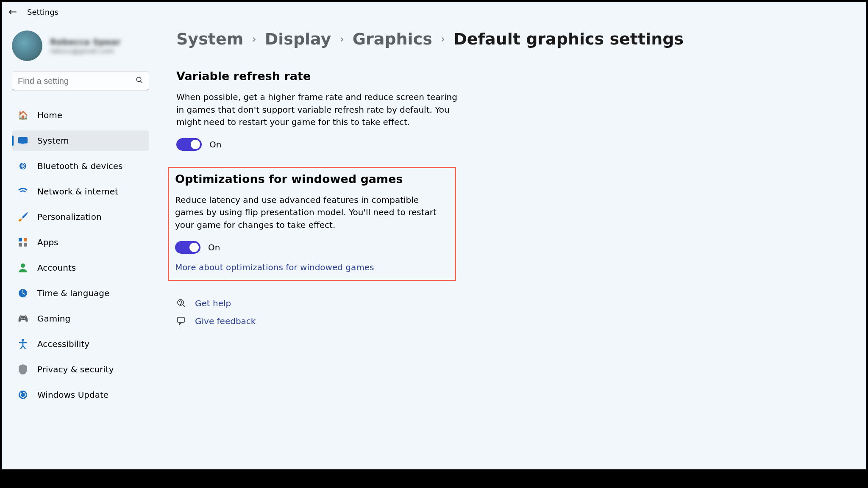  What do you see at coordinates (513, 312) in the screenshot?
I see `help-links: Get help Give feedback` at bounding box center [513, 312].